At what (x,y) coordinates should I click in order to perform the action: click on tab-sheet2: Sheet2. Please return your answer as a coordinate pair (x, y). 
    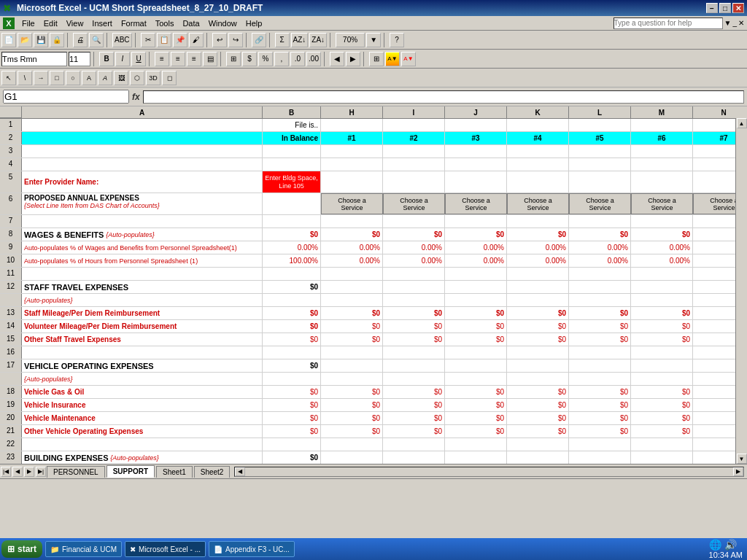
    Looking at the image, I should click on (212, 472).